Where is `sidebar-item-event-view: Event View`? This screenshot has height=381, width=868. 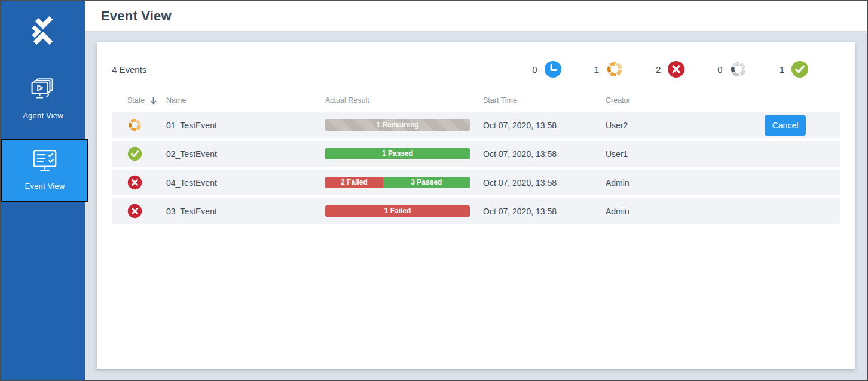 sidebar-item-event-view: Event View is located at coordinates (45, 170).